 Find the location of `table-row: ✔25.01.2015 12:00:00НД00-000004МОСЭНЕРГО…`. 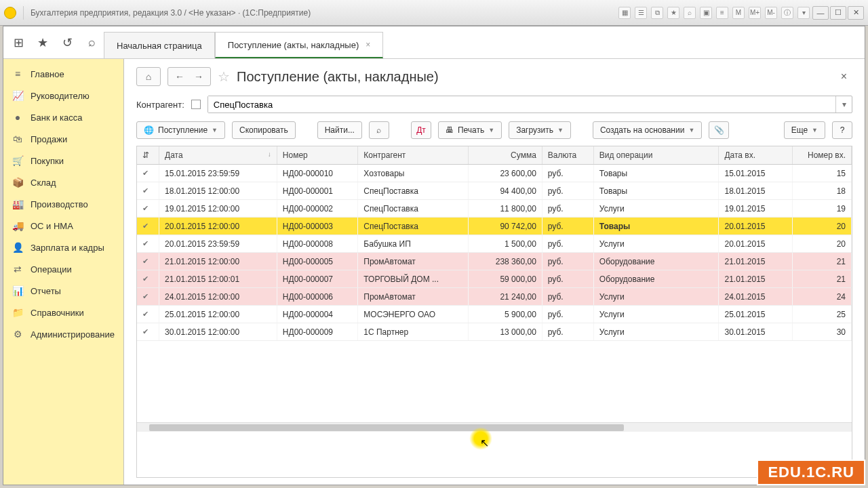

table-row: ✔25.01.2015 12:00:00НД00-000004МОСЭНЕРГО… is located at coordinates (494, 314).